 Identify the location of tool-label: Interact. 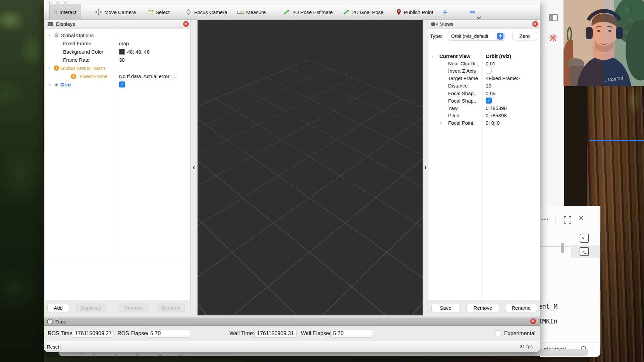
(68, 12).